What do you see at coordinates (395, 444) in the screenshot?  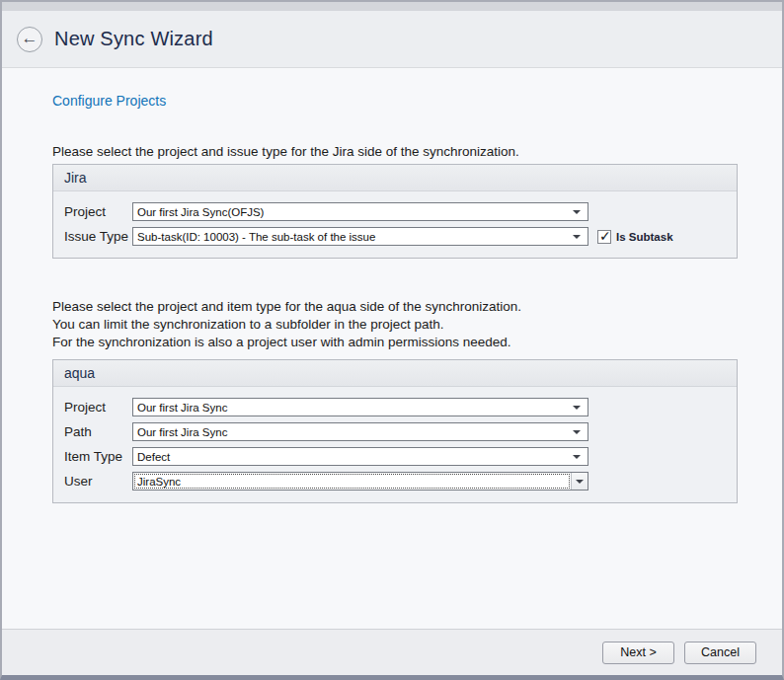 I see `aqua-groupbox-body: Project Our first Jira Sync Path Our fir…` at bounding box center [395, 444].